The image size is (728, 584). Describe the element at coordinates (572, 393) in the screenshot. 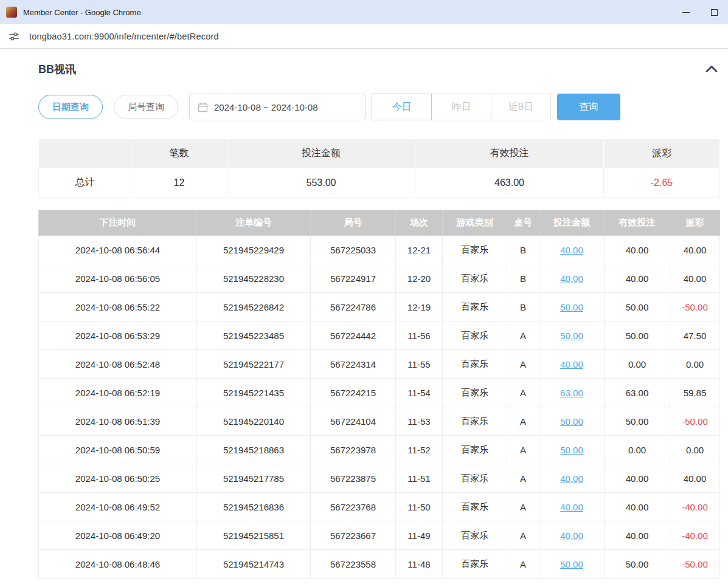

I see `bet-amount-link: 63.00` at that location.